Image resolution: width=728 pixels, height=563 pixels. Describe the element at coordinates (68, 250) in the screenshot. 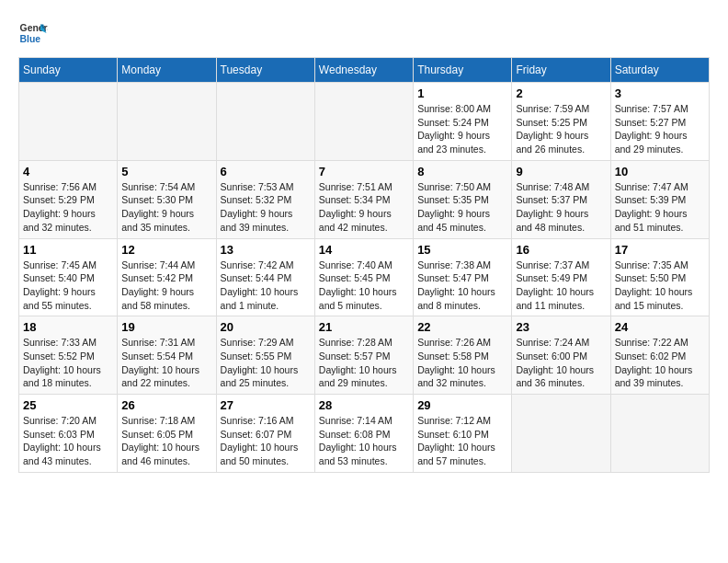

I see `day-number: 11` at that location.